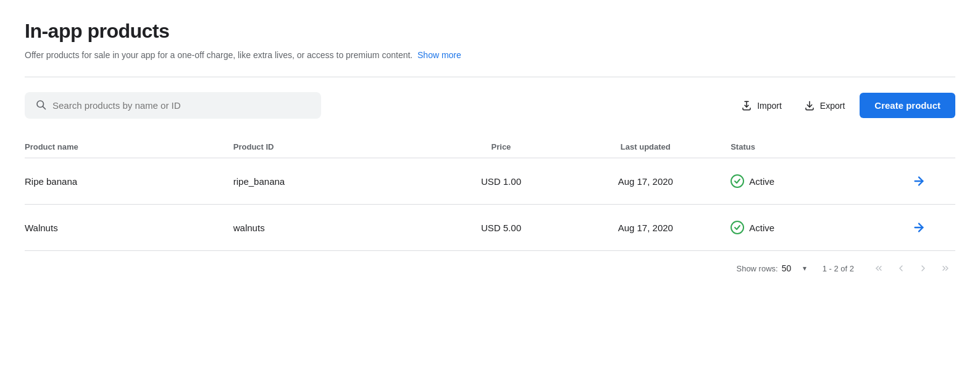 This screenshot has width=980, height=387. Describe the element at coordinates (41, 105) in the screenshot. I see `search-icon` at that location.